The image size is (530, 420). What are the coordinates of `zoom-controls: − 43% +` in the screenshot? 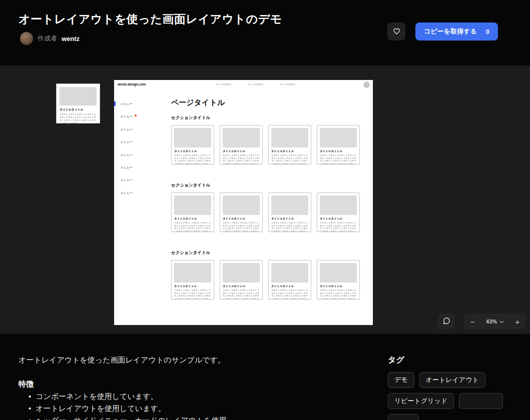 It's located at (495, 322).